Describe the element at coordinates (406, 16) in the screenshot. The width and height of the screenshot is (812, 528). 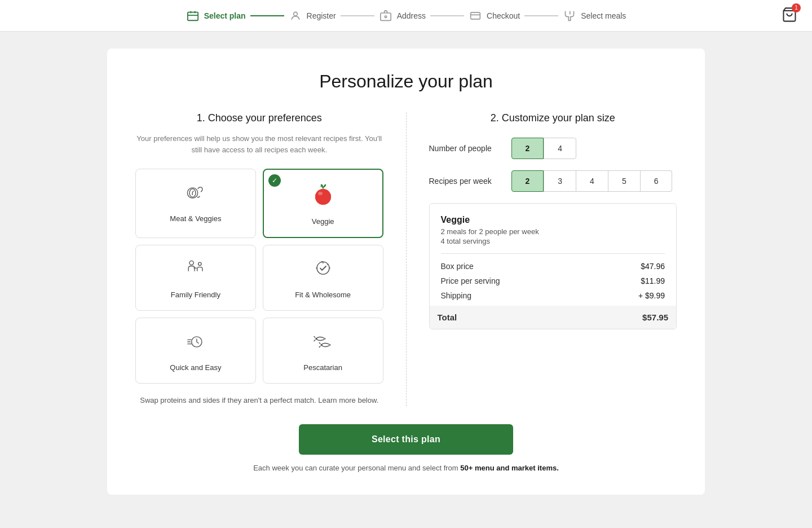
I see `header: Select plan Register Address` at that location.